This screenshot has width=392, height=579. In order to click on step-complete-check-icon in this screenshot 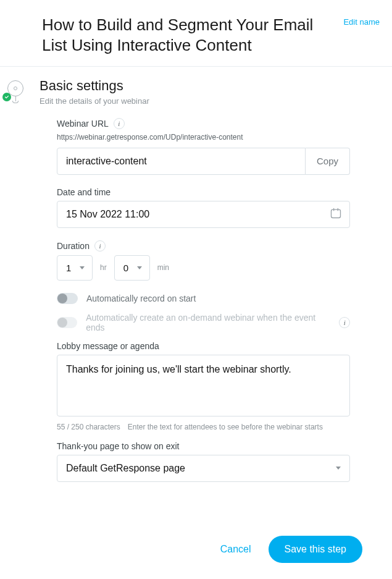, I will do `click(7, 97)`.